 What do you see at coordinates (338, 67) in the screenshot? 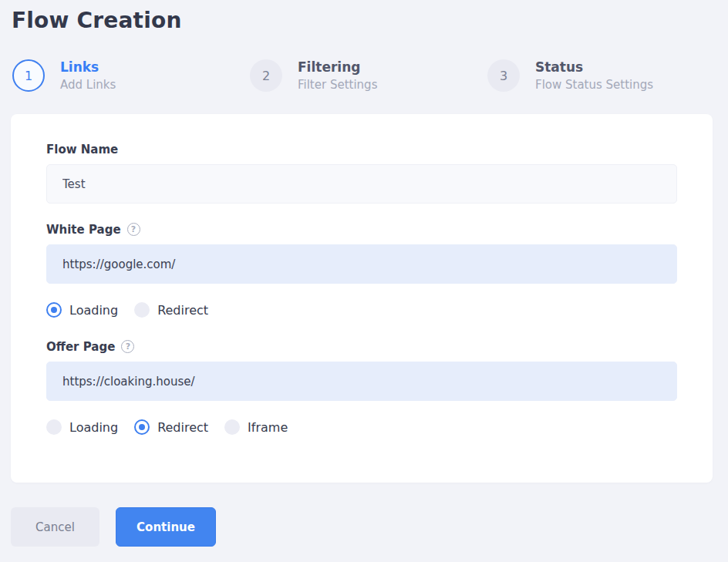
I see `step-2-title: Filtering` at bounding box center [338, 67].